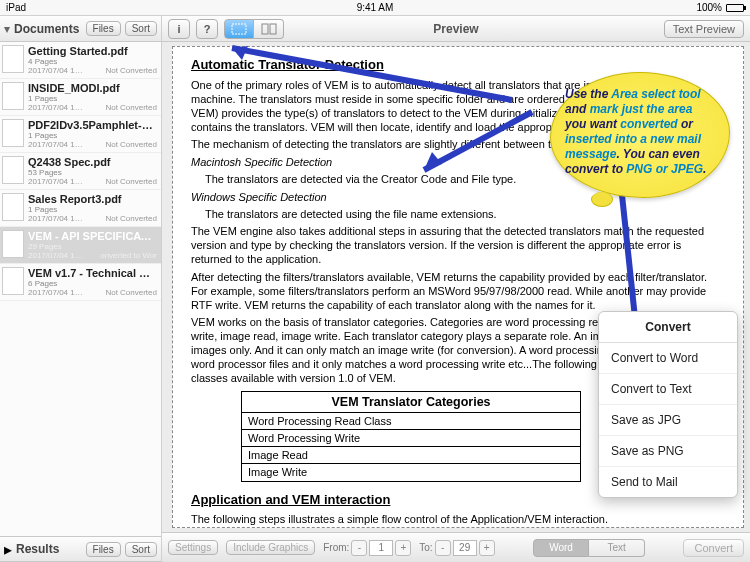 This screenshot has width=750, height=562. What do you see at coordinates (561, 548) in the screenshot?
I see `seg-word: Word` at bounding box center [561, 548].